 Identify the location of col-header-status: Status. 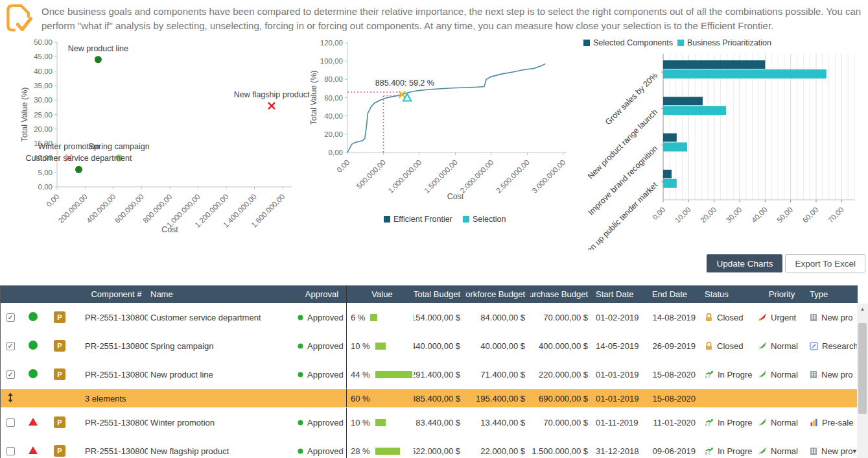
(727, 295).